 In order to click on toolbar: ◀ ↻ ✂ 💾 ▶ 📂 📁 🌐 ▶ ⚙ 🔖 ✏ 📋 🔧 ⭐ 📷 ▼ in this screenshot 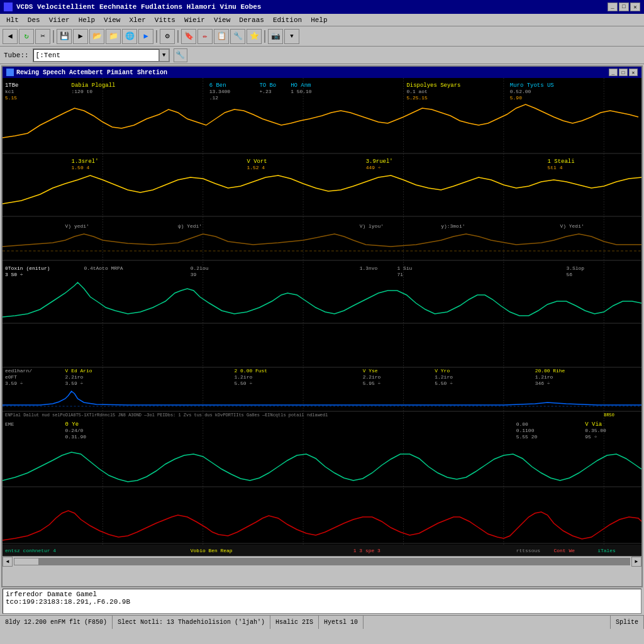, I will do `click(322, 36)`.